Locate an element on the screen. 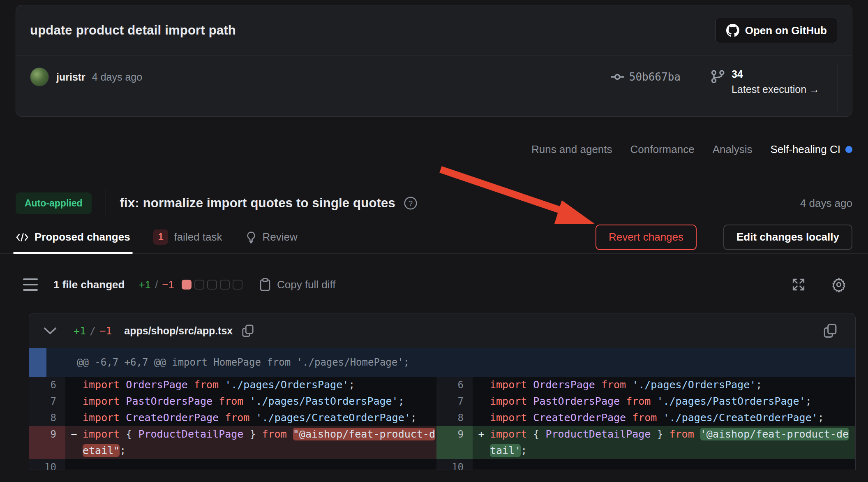 The width and height of the screenshot is (868, 482). hunk-header: @@ -6,7 +6,7 @@ import HomePage from './… is located at coordinates (442, 362).